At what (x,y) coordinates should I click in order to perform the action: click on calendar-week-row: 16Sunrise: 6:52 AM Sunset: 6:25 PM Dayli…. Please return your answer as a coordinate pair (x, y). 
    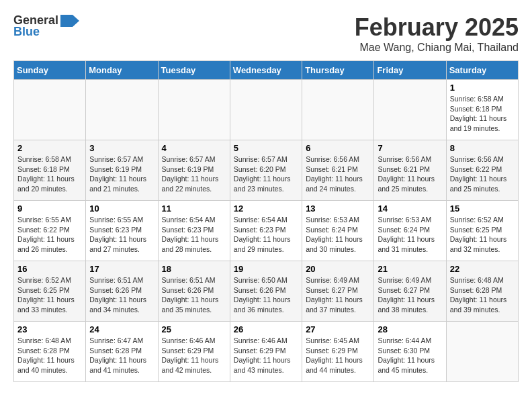
    Looking at the image, I should click on (266, 291).